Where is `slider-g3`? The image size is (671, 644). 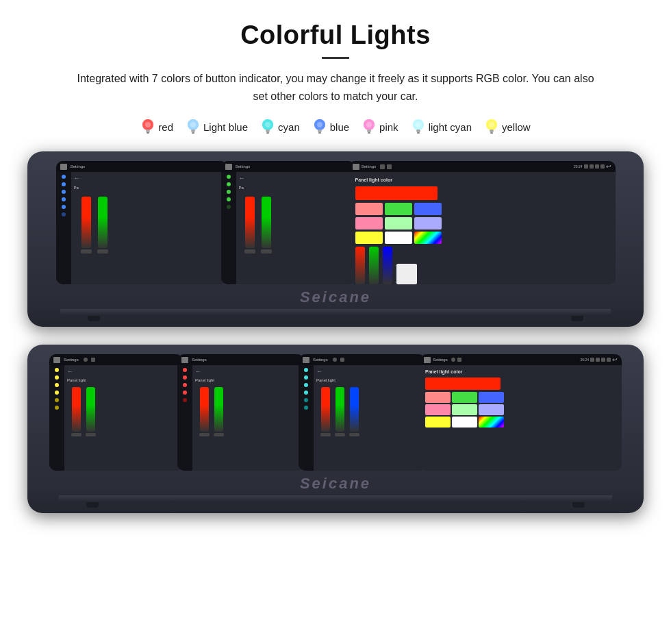 slider-g3 is located at coordinates (374, 266).